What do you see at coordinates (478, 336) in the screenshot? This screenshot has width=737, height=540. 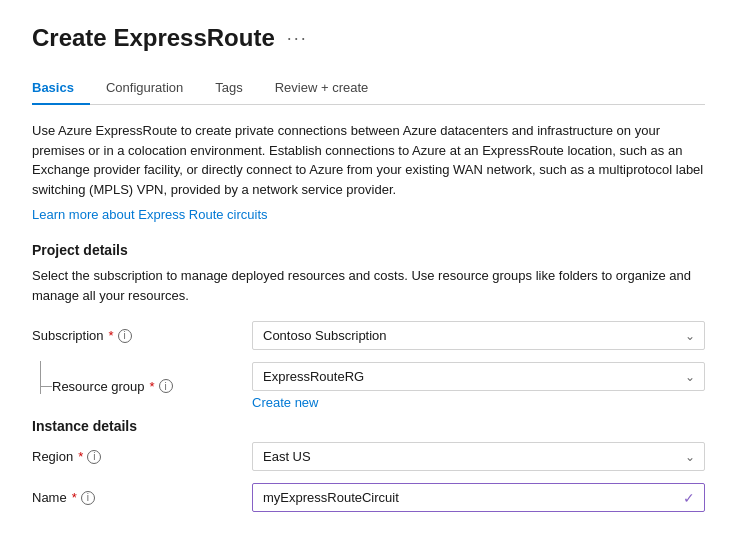 I see `subscription-input-col: Contoso Subscription ⌄` at bounding box center [478, 336].